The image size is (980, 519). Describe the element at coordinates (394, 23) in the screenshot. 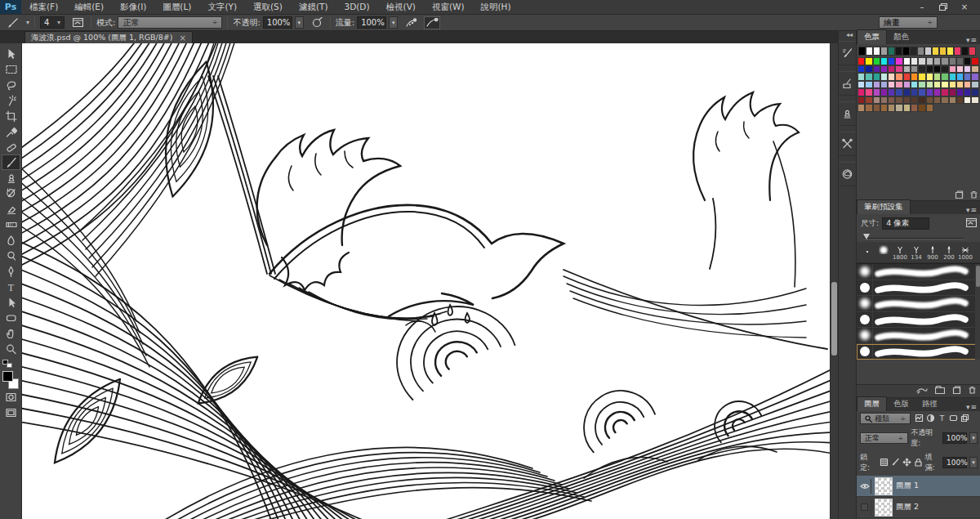

I see `flow-dropdown: ▾` at that location.